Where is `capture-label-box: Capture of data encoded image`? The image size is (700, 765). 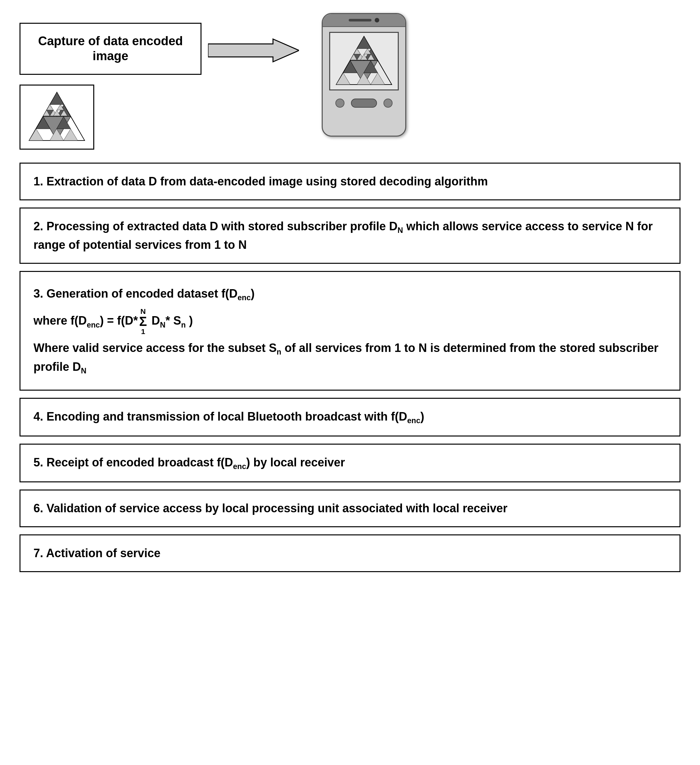 capture-label-box: Capture of data encoded image is located at coordinates (110, 49).